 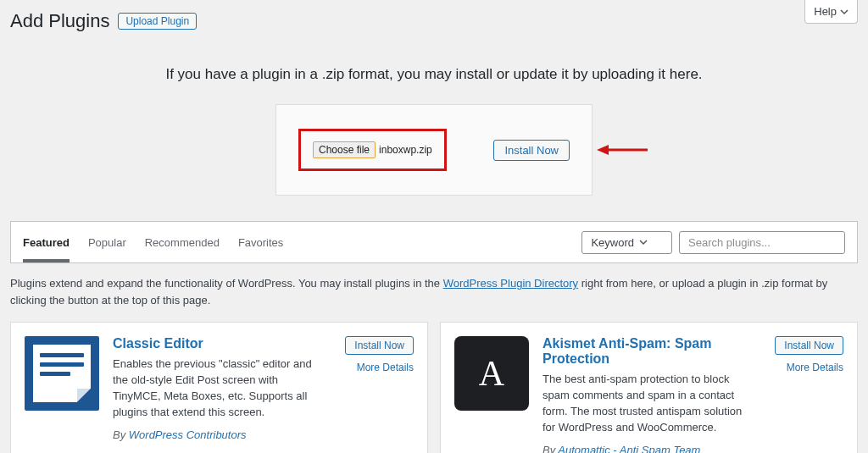 I want to click on arrow-annotation-icon, so click(x=622, y=150).